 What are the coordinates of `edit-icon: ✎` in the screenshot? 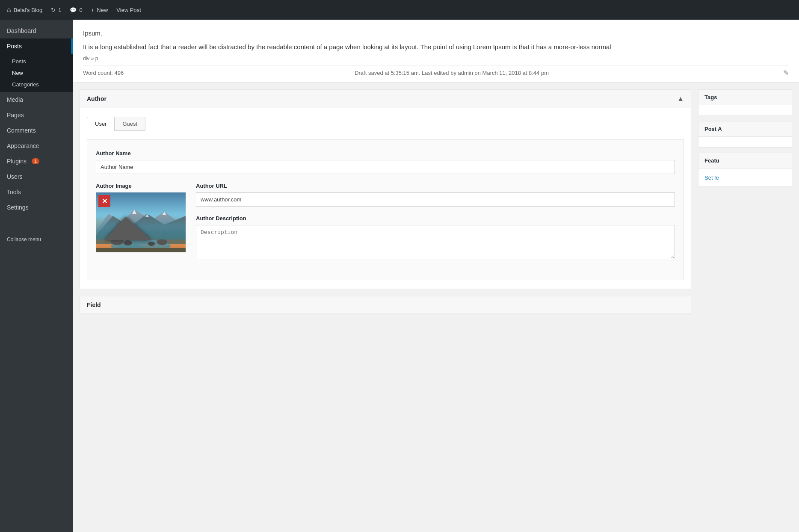 It's located at (786, 73).